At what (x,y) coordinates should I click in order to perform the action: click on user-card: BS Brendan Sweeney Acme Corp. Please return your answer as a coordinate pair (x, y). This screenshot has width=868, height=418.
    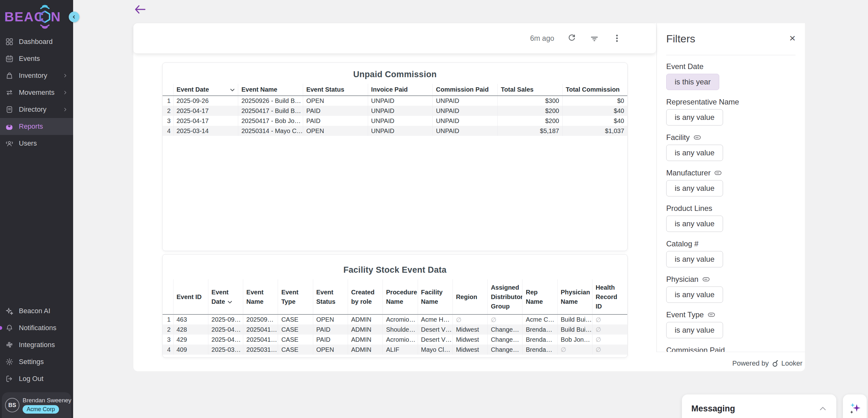
    Looking at the image, I should click on (36, 405).